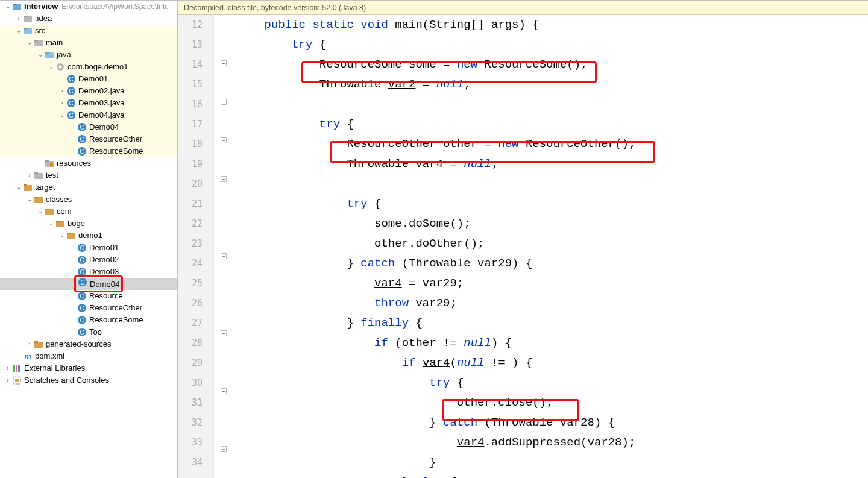 This screenshot has width=868, height=478. Describe the element at coordinates (450, 84) in the screenshot. I see `code-token: null` at that location.